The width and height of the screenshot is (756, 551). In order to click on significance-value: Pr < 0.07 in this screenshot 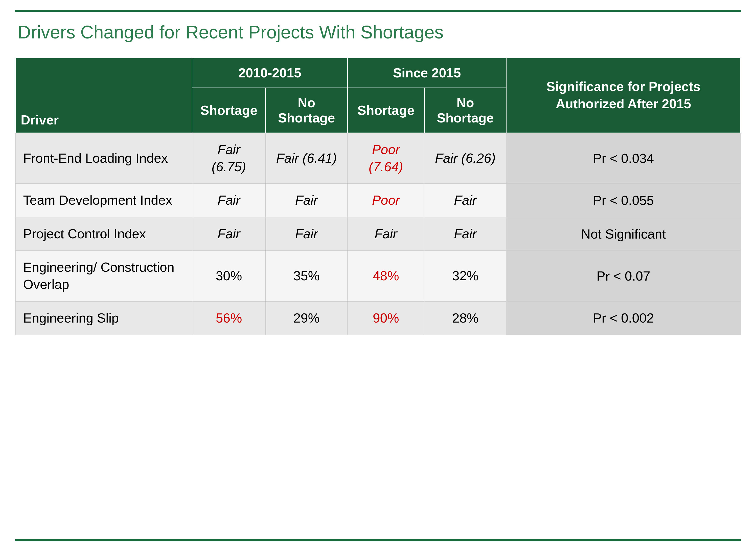, I will do `click(623, 276)`.